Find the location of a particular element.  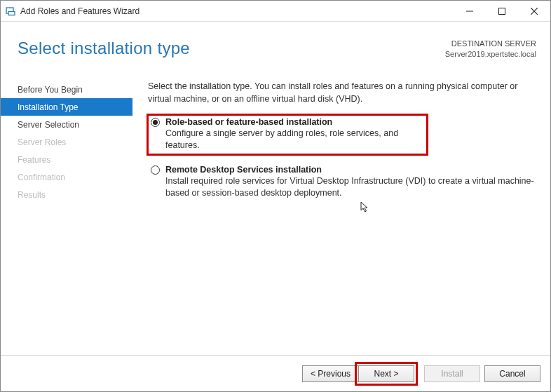

sidebar-item-label: Results is located at coordinates (32, 195).